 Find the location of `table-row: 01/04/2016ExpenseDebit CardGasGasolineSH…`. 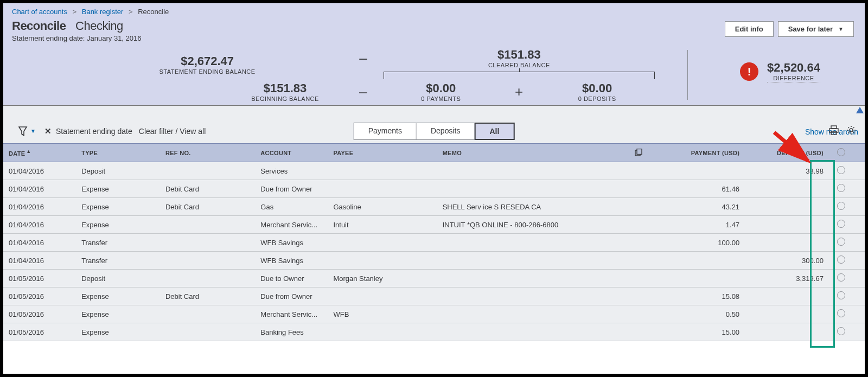

table-row: 01/04/2016ExpenseDebit CardGasGasolineSH… is located at coordinates (434, 207).